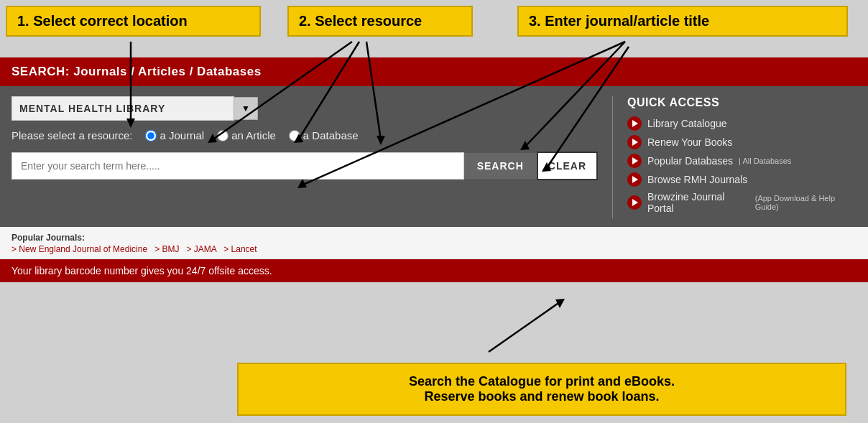 This screenshot has width=868, height=423. What do you see at coordinates (542, 389) in the screenshot?
I see `catalogue-box: Search the Catalogue for print and eBook…` at bounding box center [542, 389].